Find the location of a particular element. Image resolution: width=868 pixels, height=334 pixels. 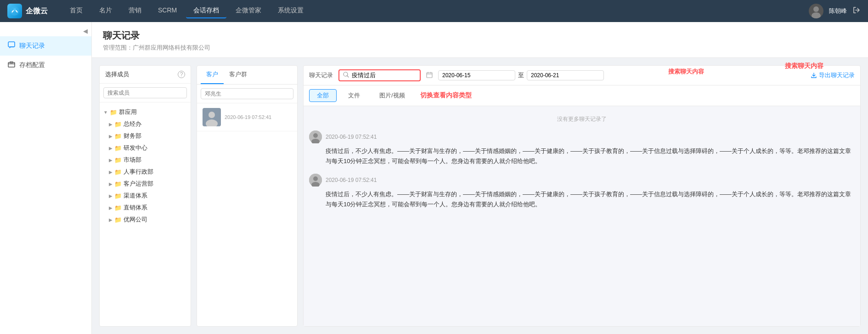

switch-type-label: 切换查看内容类型 is located at coordinates (446, 96).